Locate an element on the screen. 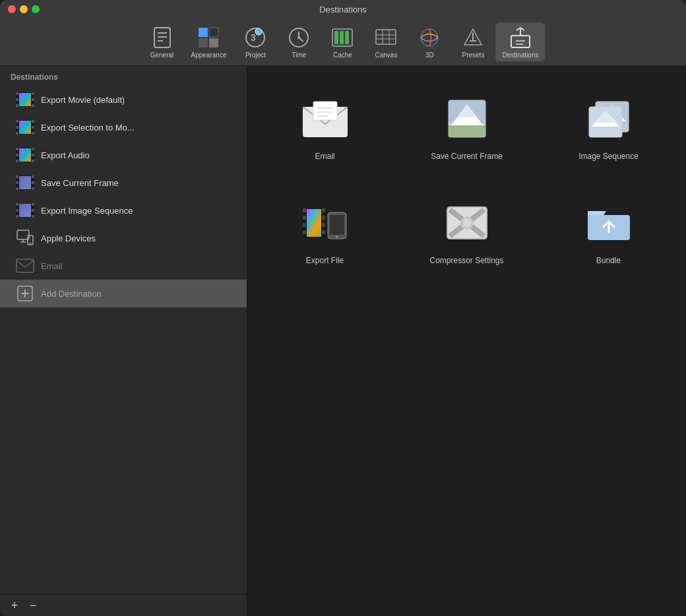  sidebar-header: Destinations is located at coordinates (123, 76).